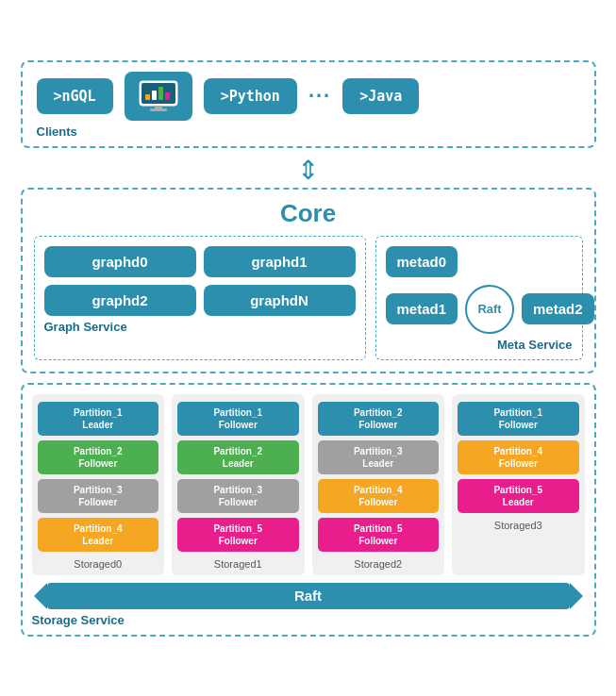  What do you see at coordinates (558, 309) in the screenshot?
I see `metad2-node: metad2` at bounding box center [558, 309].